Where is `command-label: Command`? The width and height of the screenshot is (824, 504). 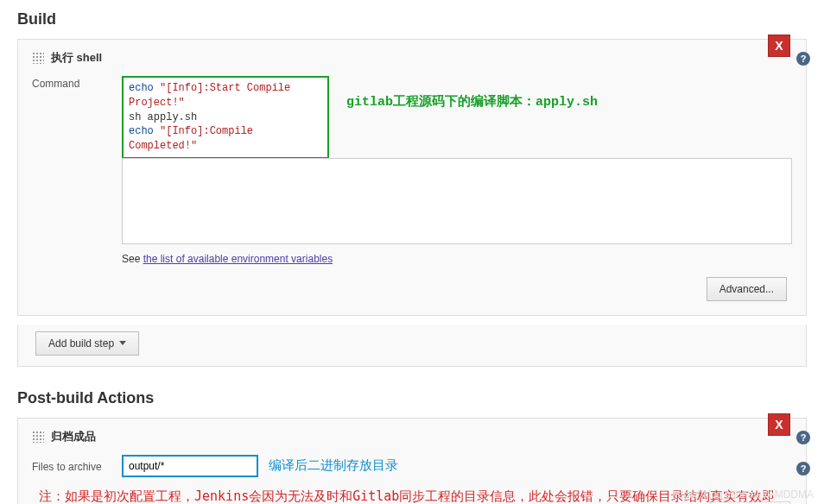
command-label: Command is located at coordinates (73, 83).